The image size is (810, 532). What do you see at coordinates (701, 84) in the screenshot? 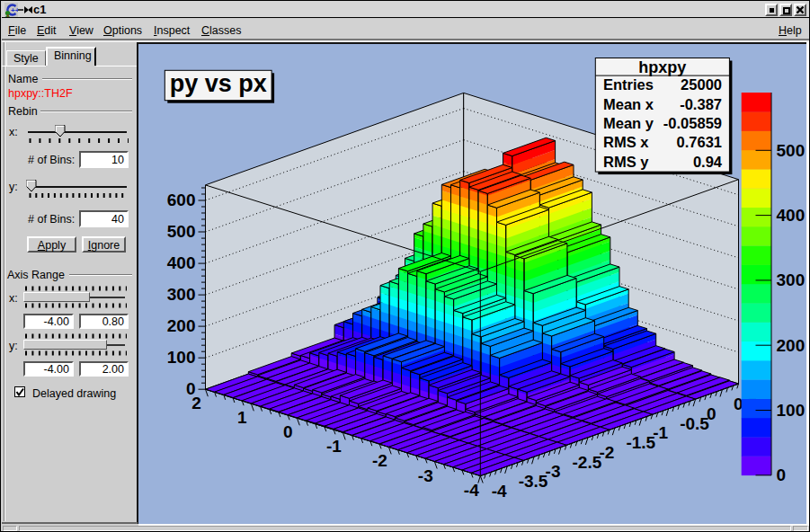
I see `svg-text: 25000` at bounding box center [701, 84].